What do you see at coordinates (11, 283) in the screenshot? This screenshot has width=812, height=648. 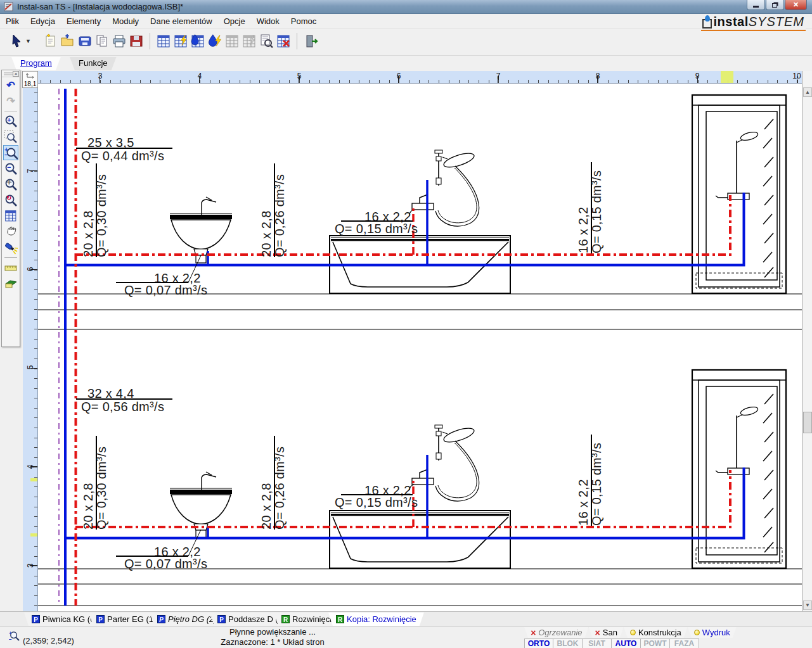 I see `area-measure-button` at bounding box center [11, 283].